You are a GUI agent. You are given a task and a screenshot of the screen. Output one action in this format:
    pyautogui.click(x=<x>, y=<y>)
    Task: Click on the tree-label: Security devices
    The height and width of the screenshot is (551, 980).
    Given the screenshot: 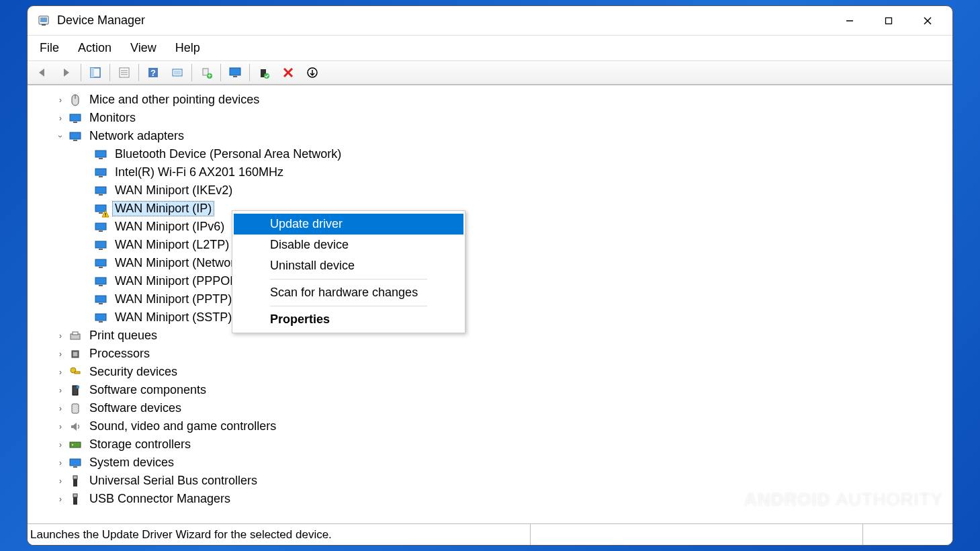 What is the action you would take?
    pyautogui.click(x=133, y=372)
    